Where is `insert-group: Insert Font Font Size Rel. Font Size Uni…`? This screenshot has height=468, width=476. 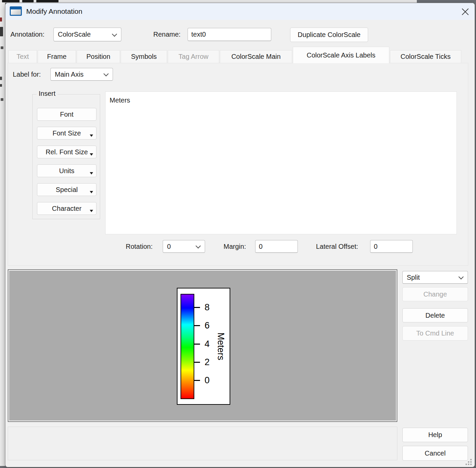 insert-group: Insert Font Font Size Rel. Font Size Uni… is located at coordinates (66, 157).